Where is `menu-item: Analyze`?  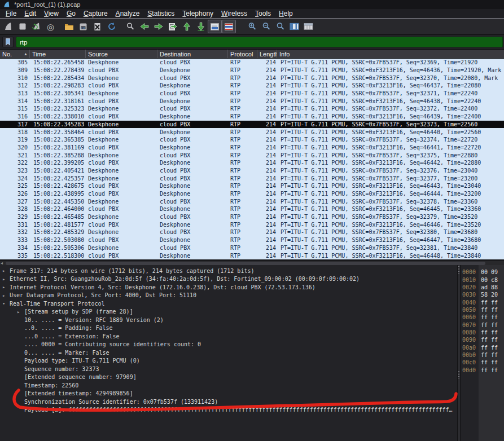 menu-item: Analyze is located at coordinates (128, 14).